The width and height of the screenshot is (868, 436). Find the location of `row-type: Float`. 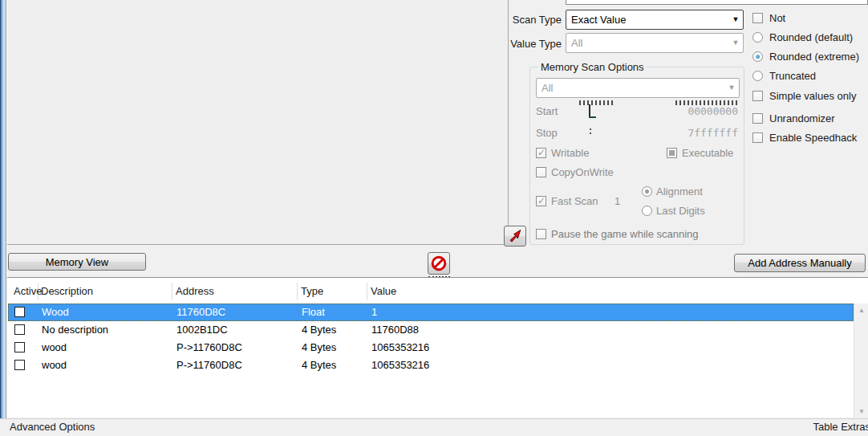

row-type: Float is located at coordinates (313, 312).